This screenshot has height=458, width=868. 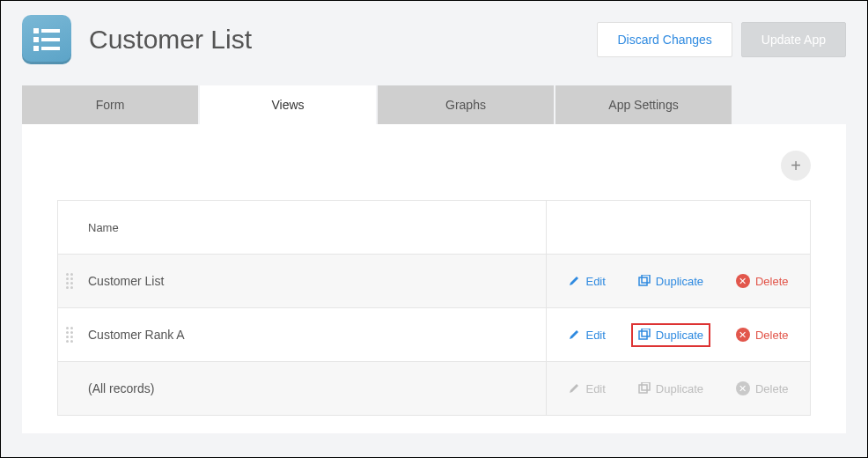 What do you see at coordinates (288, 105) in the screenshot?
I see `tab-views: Views` at bounding box center [288, 105].